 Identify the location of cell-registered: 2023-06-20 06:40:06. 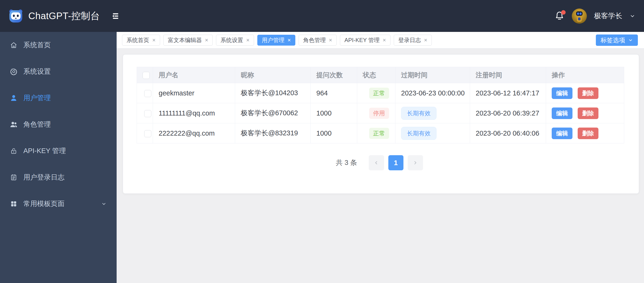
(508, 133).